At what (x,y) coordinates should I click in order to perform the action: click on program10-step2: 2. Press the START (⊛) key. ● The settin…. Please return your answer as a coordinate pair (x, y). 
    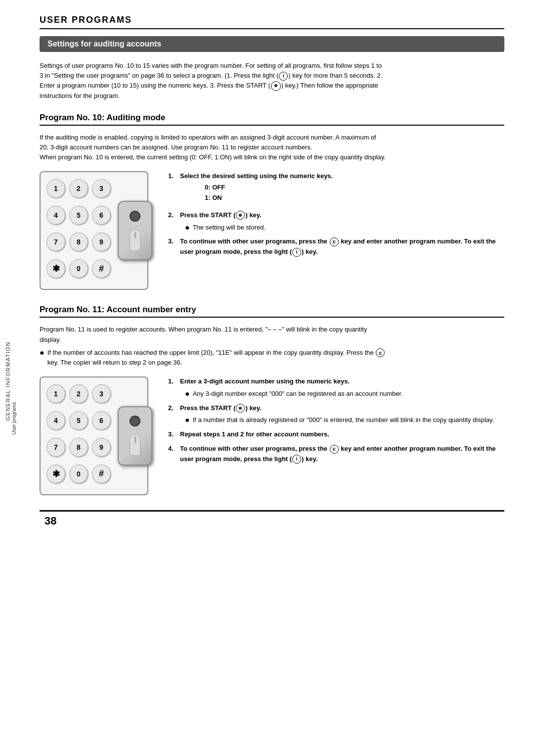
    Looking at the image, I should click on (336, 222).